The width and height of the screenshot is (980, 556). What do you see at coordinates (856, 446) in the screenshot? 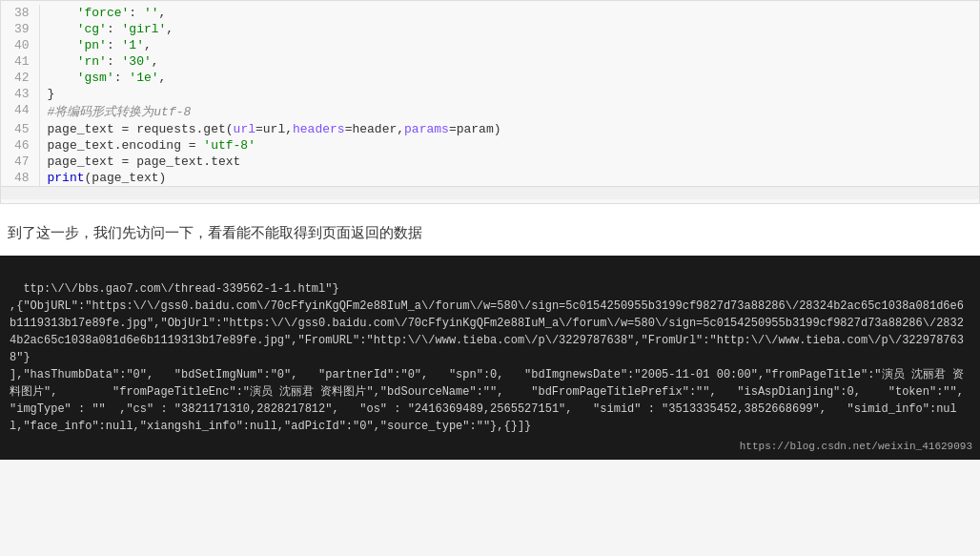
I see `source-url: https://blog.csdn.net/weixin_41629093` at bounding box center [856, 446].